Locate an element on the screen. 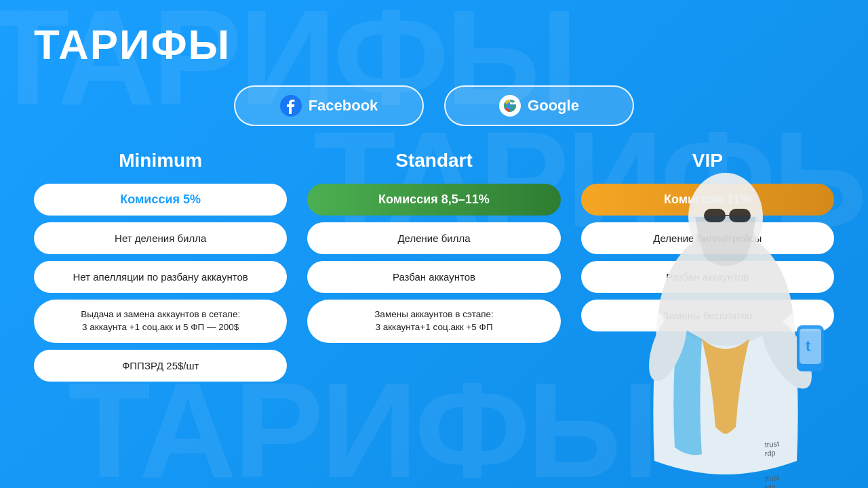 The image size is (868, 488). plan-minimum-feature-1: Нет деления билла is located at coordinates (160, 239).